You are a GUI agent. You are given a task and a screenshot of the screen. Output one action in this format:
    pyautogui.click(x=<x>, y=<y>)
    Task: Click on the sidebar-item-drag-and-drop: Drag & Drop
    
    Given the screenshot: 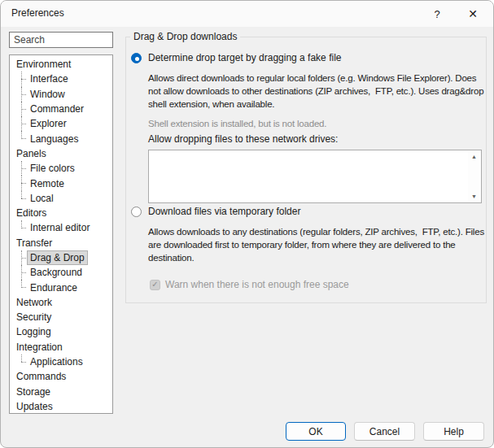 What is the action you would take?
    pyautogui.click(x=61, y=258)
    